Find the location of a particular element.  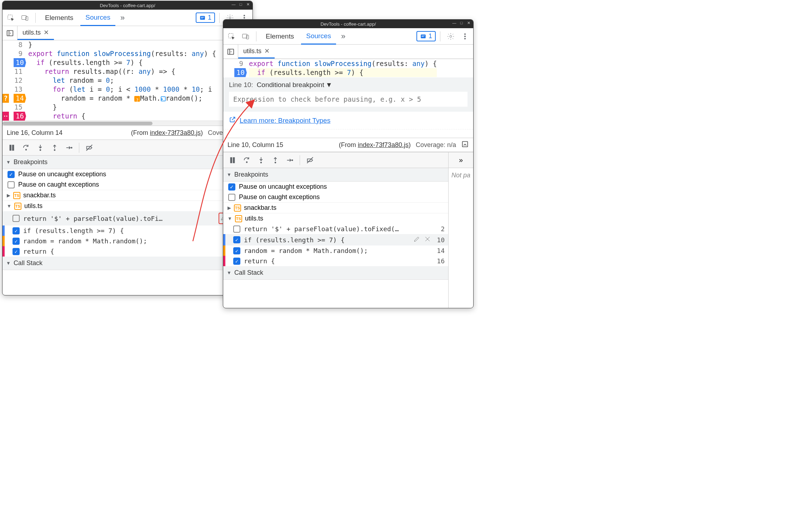

code-editor: 8 9 10 11 12 13 ?14 15 ••16 } export fun… is located at coordinates (128, 81).